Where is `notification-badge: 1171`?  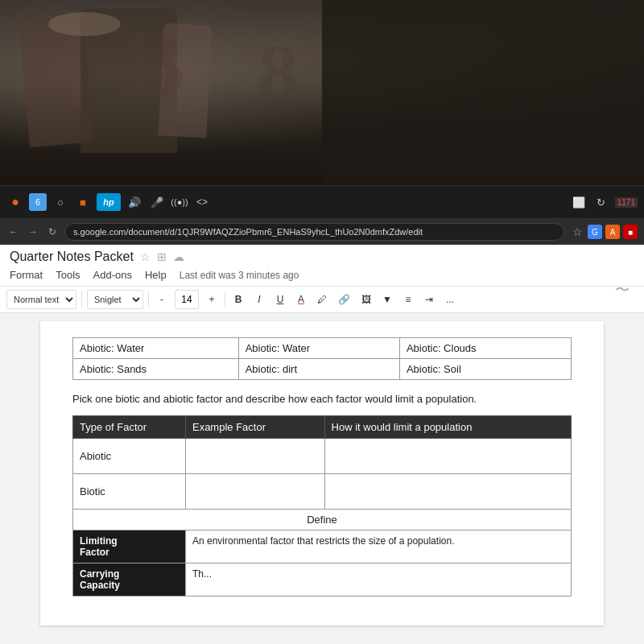 notification-badge: 1171 is located at coordinates (626, 203).